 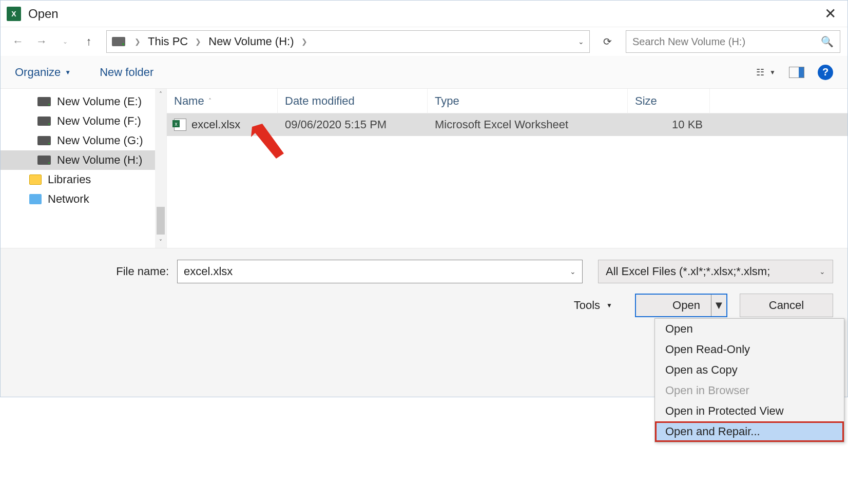 I want to click on libraries-icon, so click(x=35, y=180).